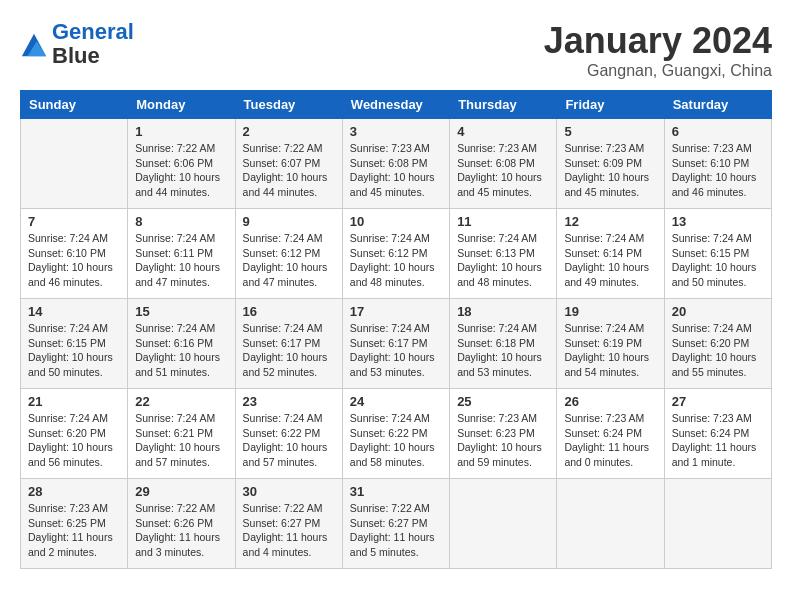 Image resolution: width=792 pixels, height=612 pixels. What do you see at coordinates (610, 164) in the screenshot?
I see `table-cell: 5 Sunrise: 7:23 AMSunset: 6:09 PMDayligh…` at bounding box center [610, 164].